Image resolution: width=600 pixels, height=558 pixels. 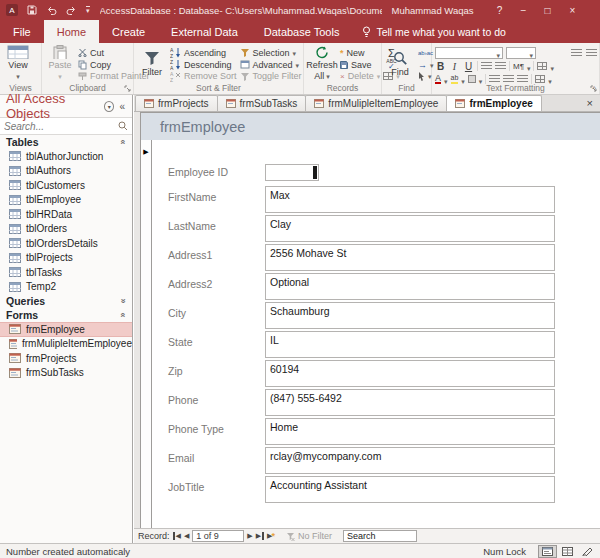 I want to click on first-record-button, so click(x=177, y=536).